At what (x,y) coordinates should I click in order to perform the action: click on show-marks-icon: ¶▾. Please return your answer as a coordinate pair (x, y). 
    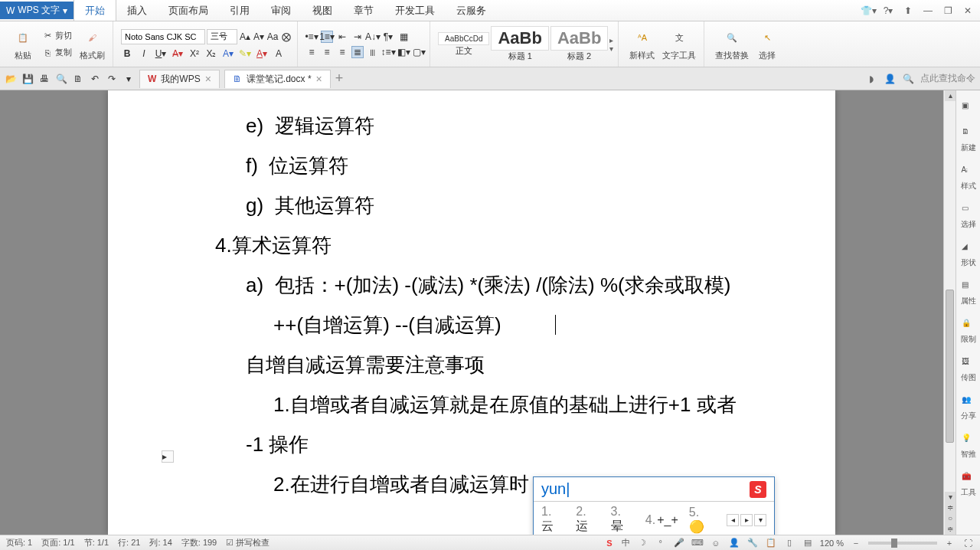
    Looking at the image, I should click on (388, 37).